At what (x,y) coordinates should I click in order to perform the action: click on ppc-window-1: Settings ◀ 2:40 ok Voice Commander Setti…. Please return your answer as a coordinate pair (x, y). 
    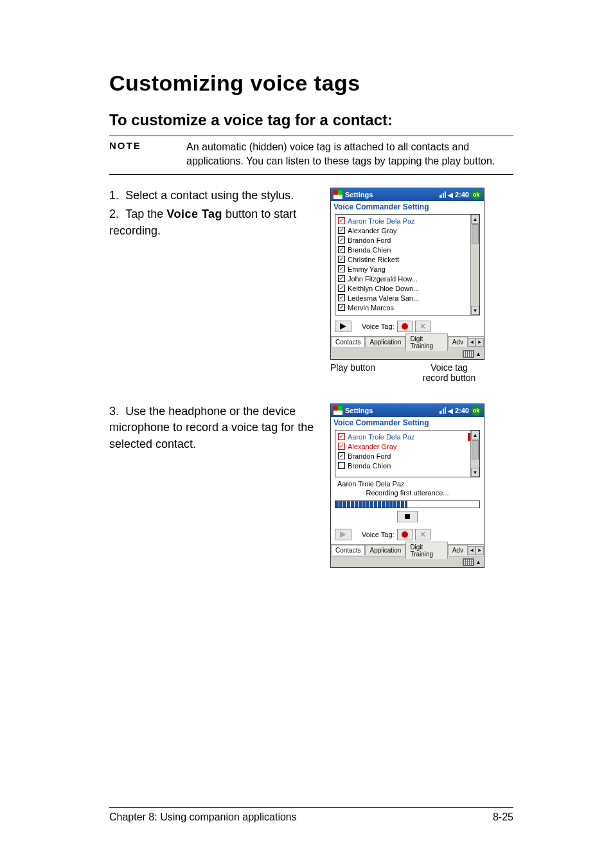
    Looking at the image, I should click on (407, 274).